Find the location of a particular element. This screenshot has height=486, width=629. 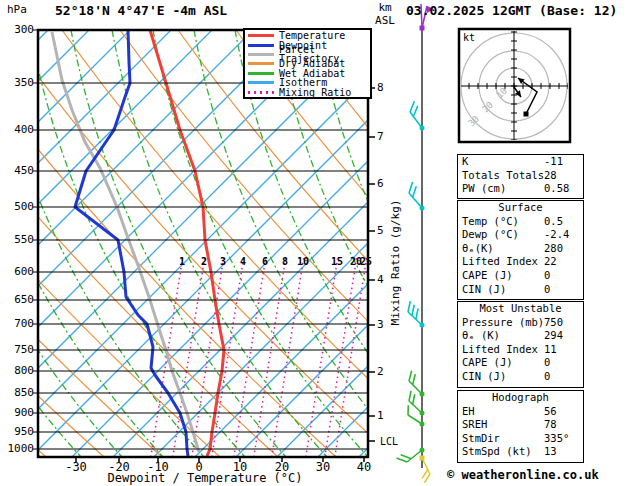

indices-row-label: CIN (J) is located at coordinates (484, 289).